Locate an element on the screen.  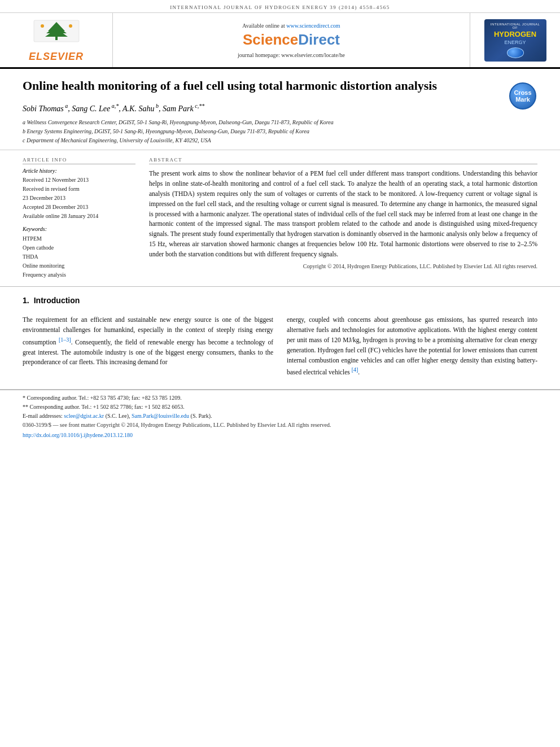
abstract-header: ABSTRACT is located at coordinates (343, 160).